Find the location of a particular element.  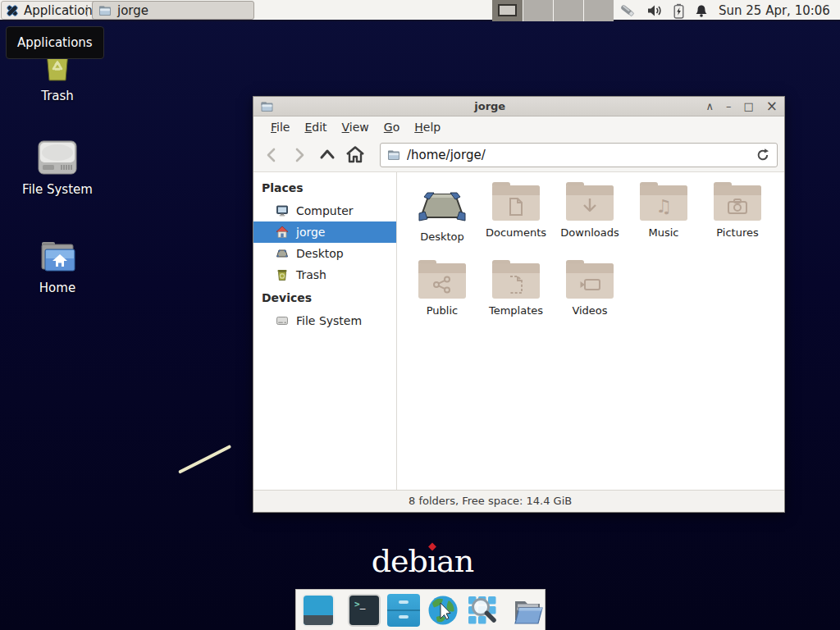

sidebar-item-label: File System is located at coordinates (329, 321).